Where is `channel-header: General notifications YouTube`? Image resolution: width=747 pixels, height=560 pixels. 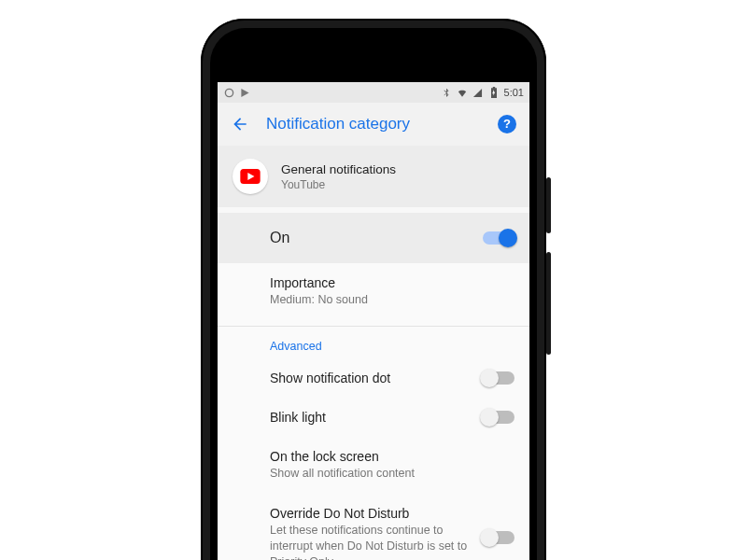 channel-header: General notifications YouTube is located at coordinates (374, 176).